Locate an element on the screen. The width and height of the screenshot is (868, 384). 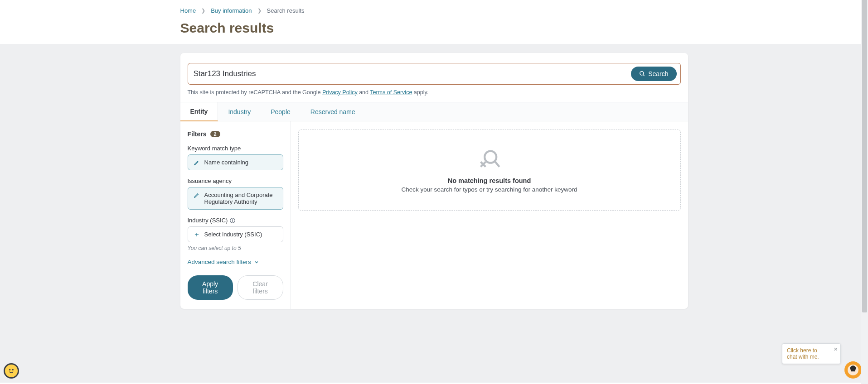
clear-filters-button: Clear filters is located at coordinates (260, 288).